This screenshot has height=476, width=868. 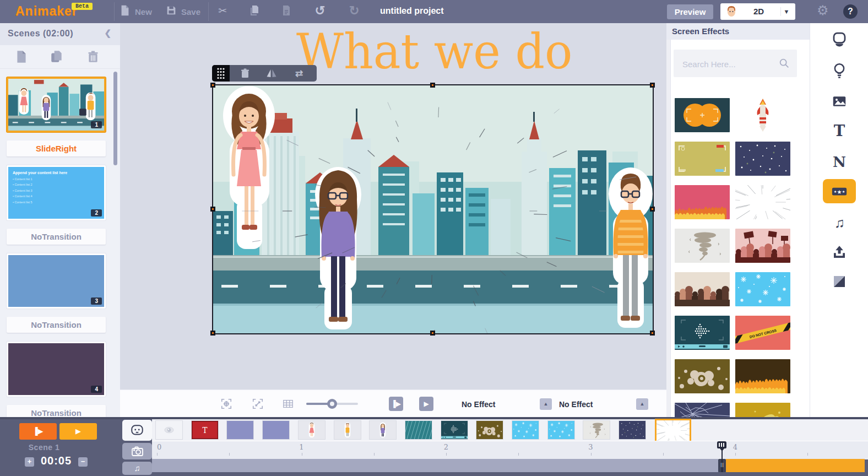 What do you see at coordinates (839, 131) in the screenshot?
I see `text-tab-icon: T` at bounding box center [839, 131].